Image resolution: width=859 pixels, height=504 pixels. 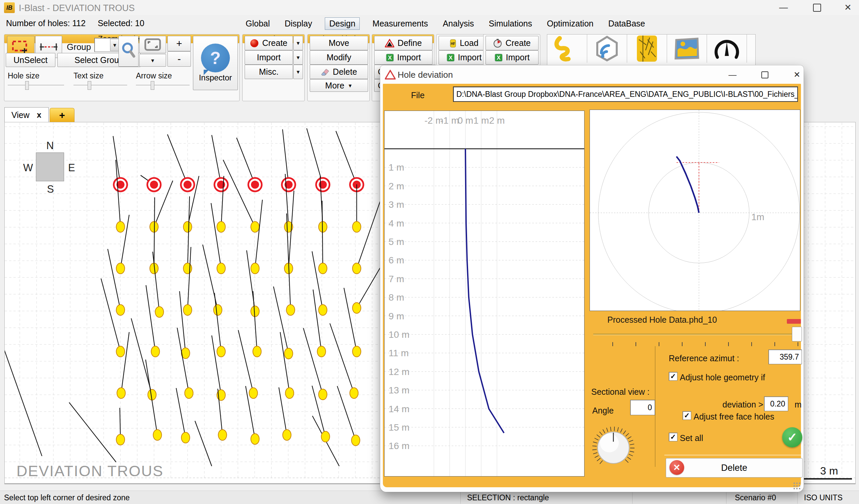 I want to click on more-button: More▼, so click(x=339, y=85).